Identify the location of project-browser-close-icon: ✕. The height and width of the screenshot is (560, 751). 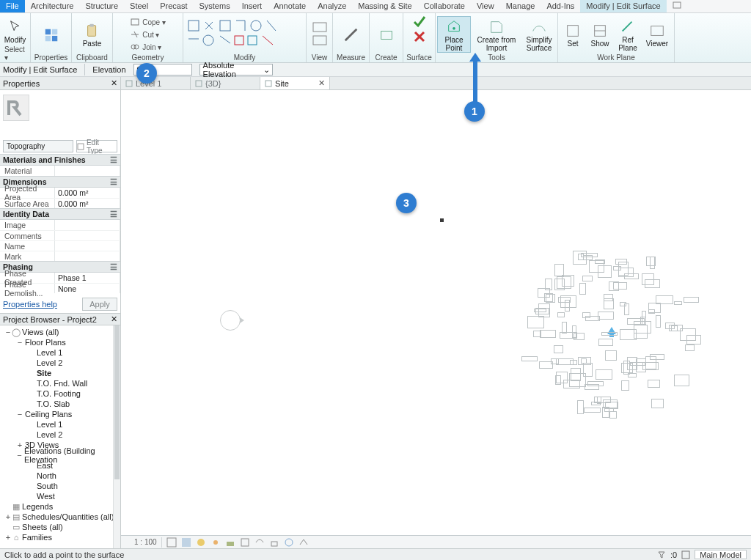
(114, 320).